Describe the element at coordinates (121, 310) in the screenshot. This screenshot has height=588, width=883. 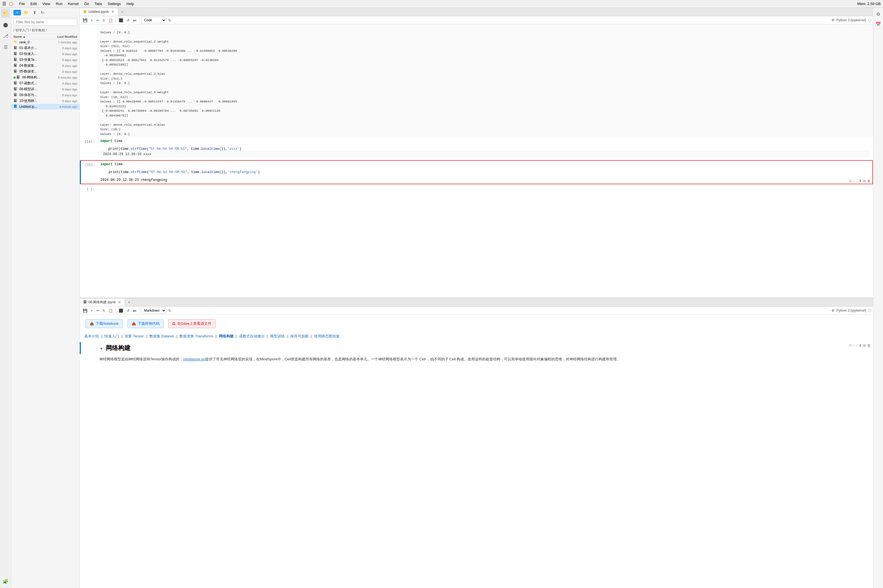
I see `stop-btn-2: ⬛` at that location.